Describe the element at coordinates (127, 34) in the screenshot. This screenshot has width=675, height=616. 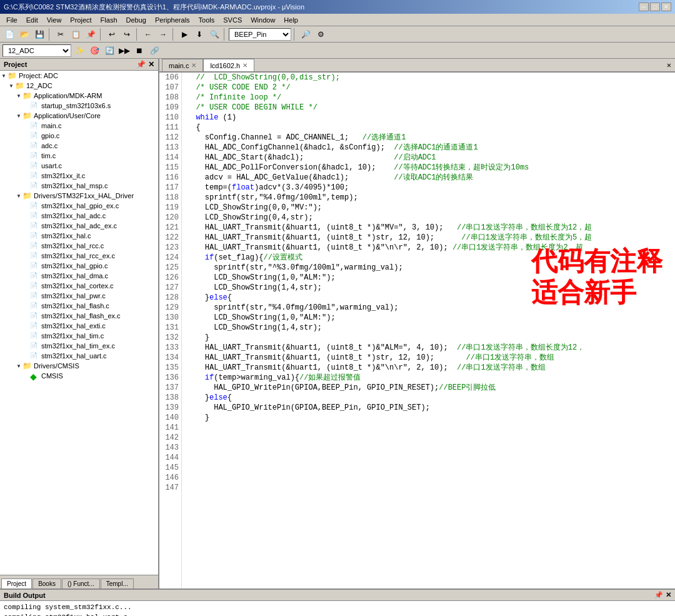
I see `redo-button: ↪` at that location.